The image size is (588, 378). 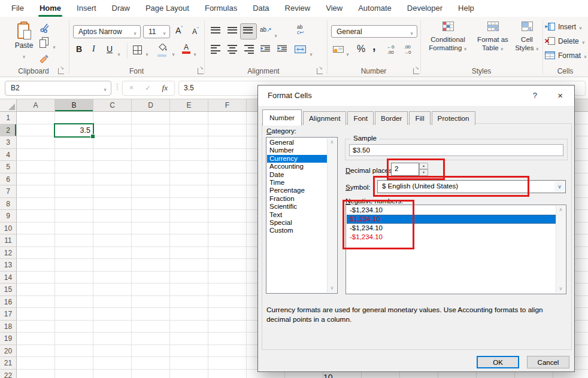 What do you see at coordinates (132, 88) in the screenshot?
I see `cancel-entry-icon: ×` at bounding box center [132, 88].